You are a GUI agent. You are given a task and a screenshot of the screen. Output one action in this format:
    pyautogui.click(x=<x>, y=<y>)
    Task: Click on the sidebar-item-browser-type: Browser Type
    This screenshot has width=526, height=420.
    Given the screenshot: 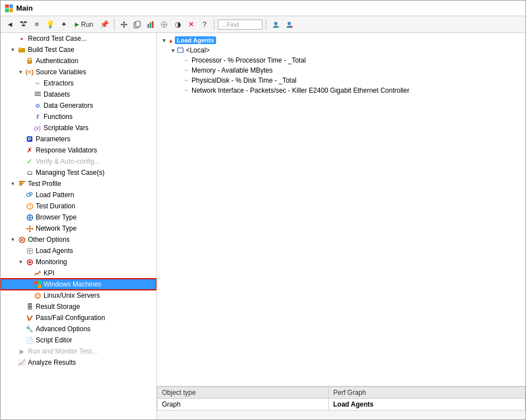 What is the action you would take?
    pyautogui.click(x=78, y=217)
    